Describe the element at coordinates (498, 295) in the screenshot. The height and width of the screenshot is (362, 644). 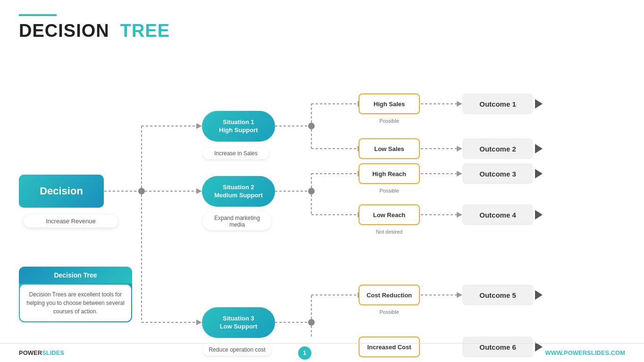
I see `outcome-5-box: Outcome 5` at that location.